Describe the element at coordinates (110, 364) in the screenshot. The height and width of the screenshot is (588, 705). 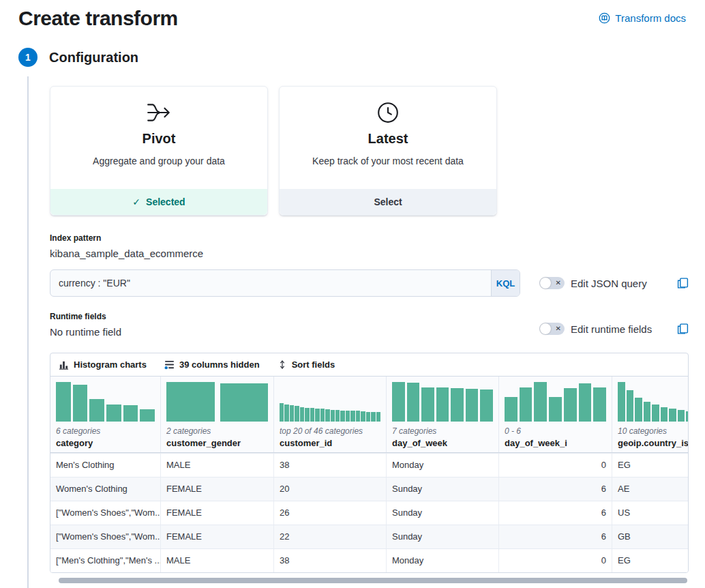
I see `histogram-charts-label: Histogram charts` at that location.